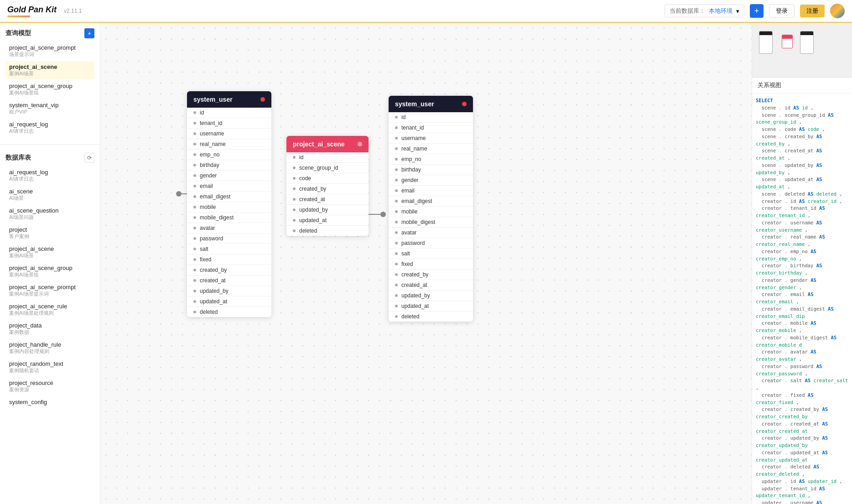  I want to click on avatar, so click(837, 11).